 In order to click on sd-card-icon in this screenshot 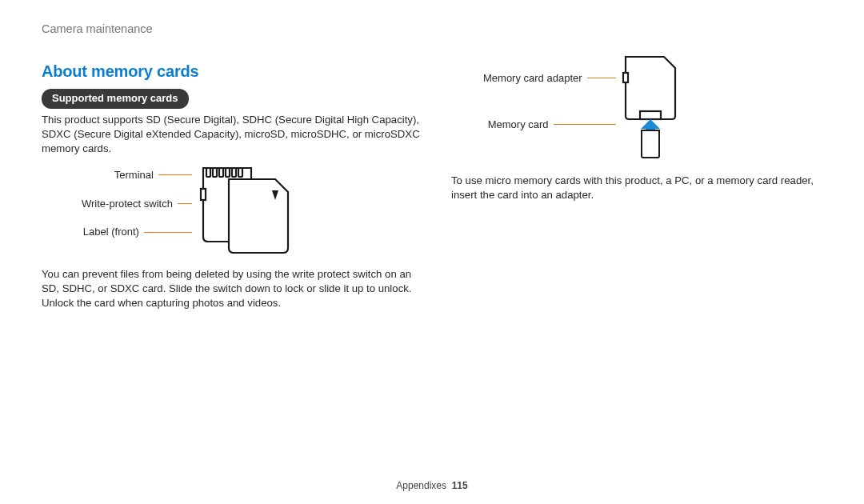, I will do `click(247, 211)`.